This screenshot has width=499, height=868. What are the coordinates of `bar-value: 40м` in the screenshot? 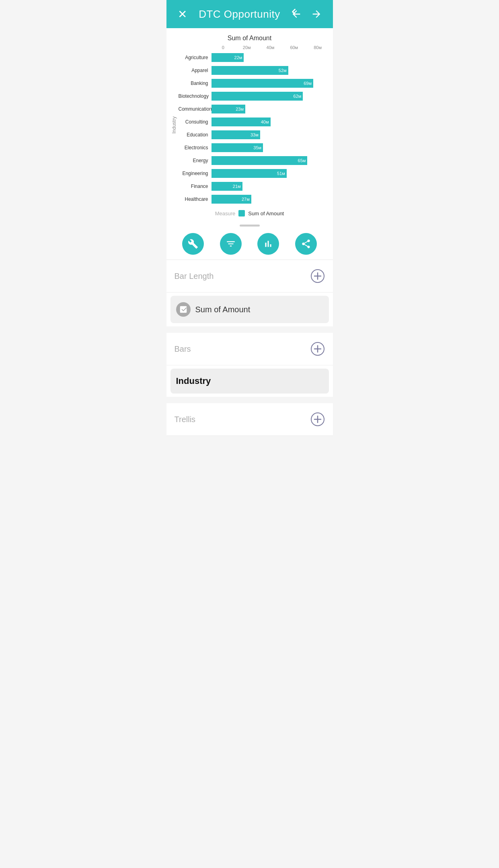 It's located at (265, 122).